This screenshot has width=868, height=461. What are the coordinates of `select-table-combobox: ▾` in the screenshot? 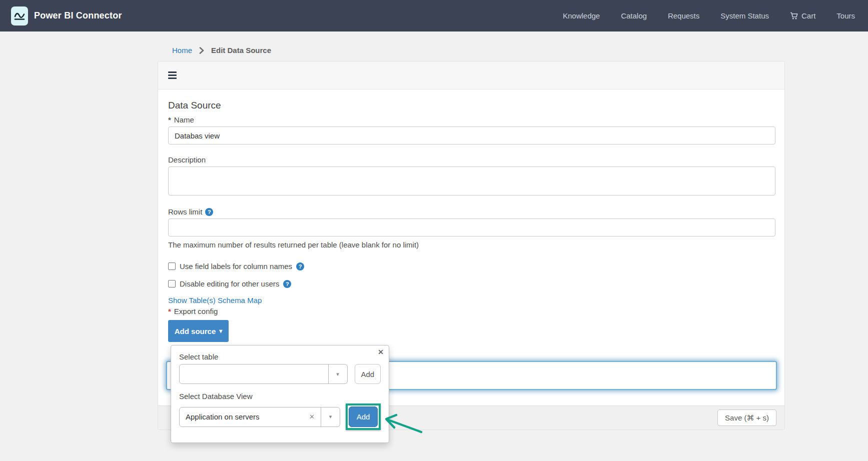 It's located at (263, 374).